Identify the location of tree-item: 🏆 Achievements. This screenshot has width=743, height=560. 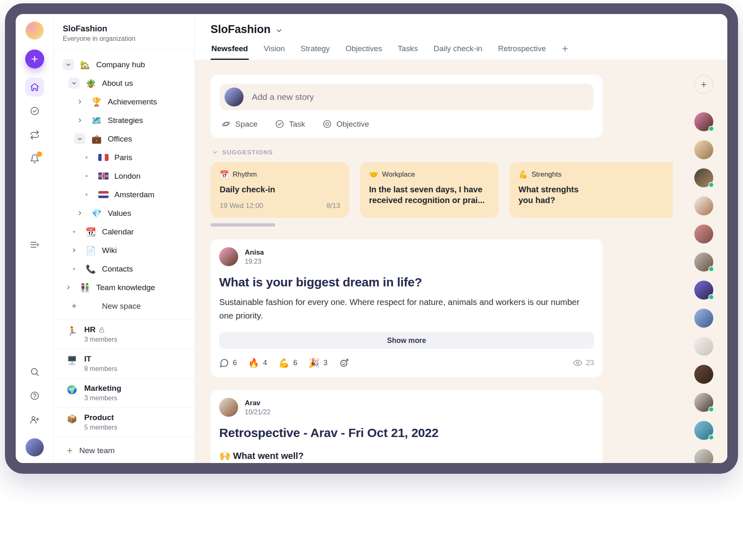
(125, 102).